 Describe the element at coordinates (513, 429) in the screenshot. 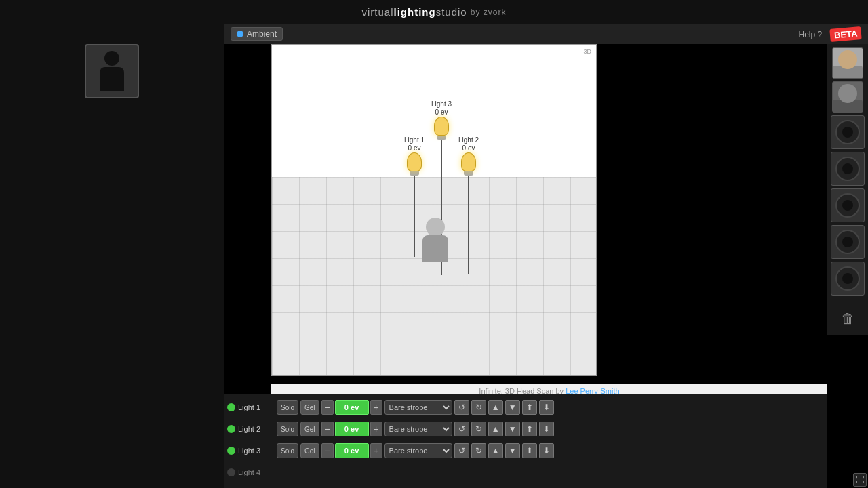

I see `light2-move-down: ▼` at that location.